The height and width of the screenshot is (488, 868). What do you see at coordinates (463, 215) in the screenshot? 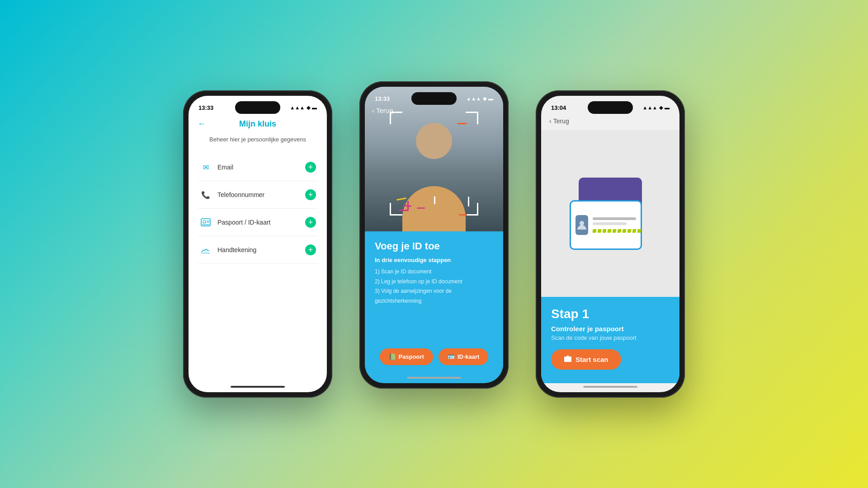
I see `marker-orange` at bounding box center [463, 215].